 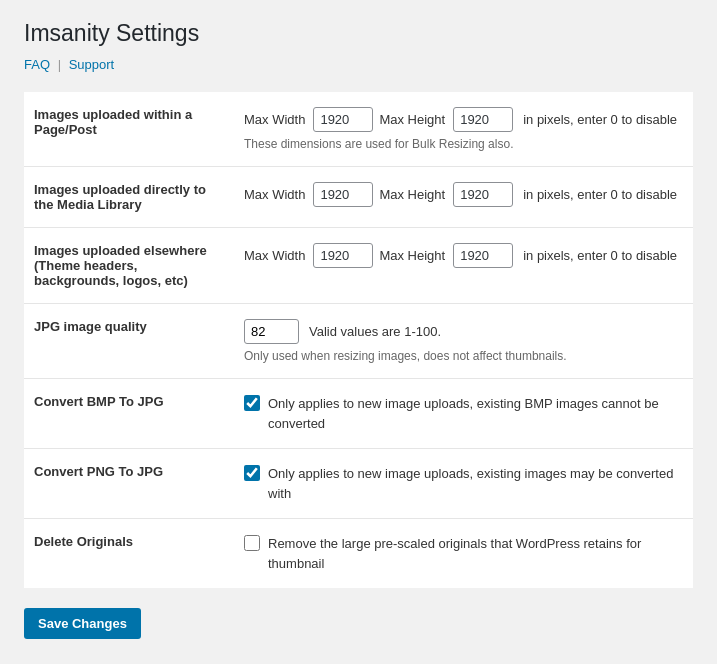 What do you see at coordinates (358, 484) in the screenshot?
I see `settings-row-png-to-jpg: Convert PNG To JPGOnly applies to new im…` at bounding box center [358, 484].